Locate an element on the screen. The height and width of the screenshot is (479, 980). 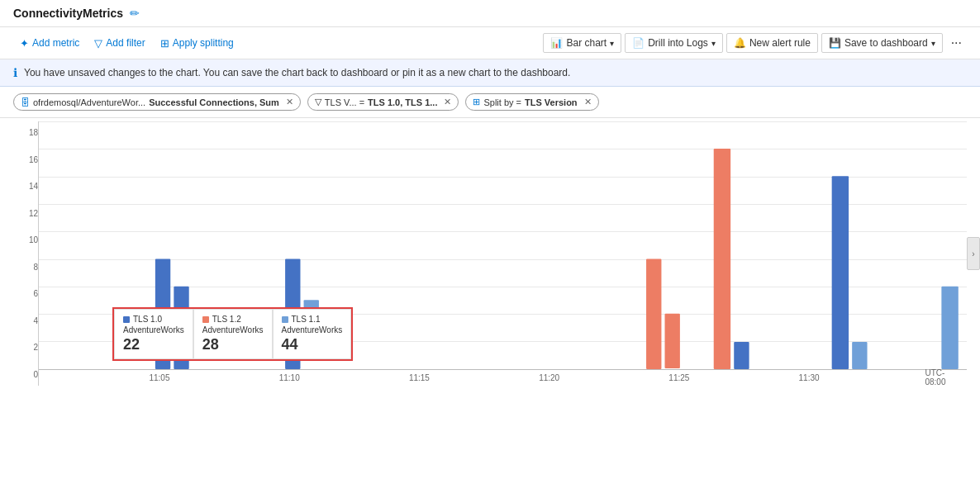
tls10-value: 22 is located at coordinates (154, 345).